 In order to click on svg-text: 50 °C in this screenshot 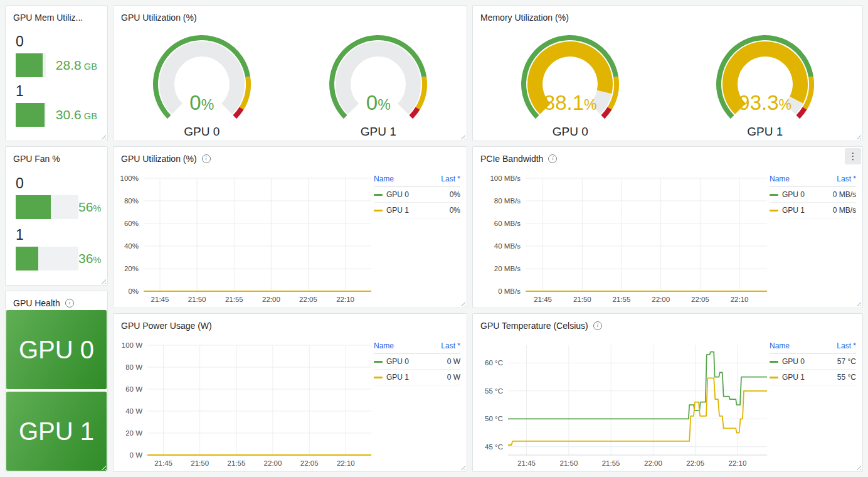, I will do `click(494, 419)`.